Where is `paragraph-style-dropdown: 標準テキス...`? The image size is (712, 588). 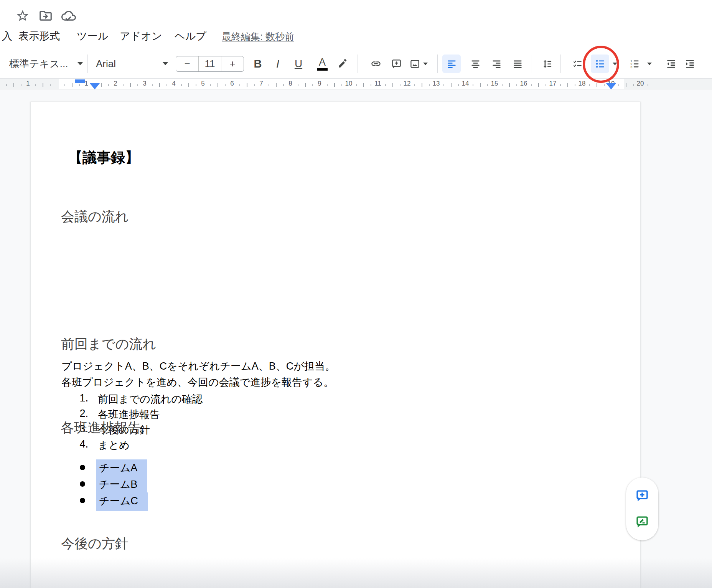
paragraph-style-dropdown: 標準テキス... is located at coordinates (46, 64).